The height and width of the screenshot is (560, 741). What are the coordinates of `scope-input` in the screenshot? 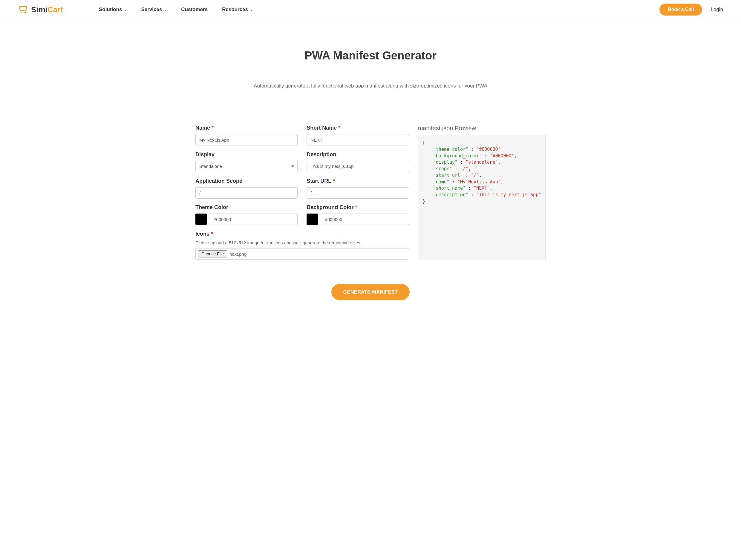 It's located at (247, 193).